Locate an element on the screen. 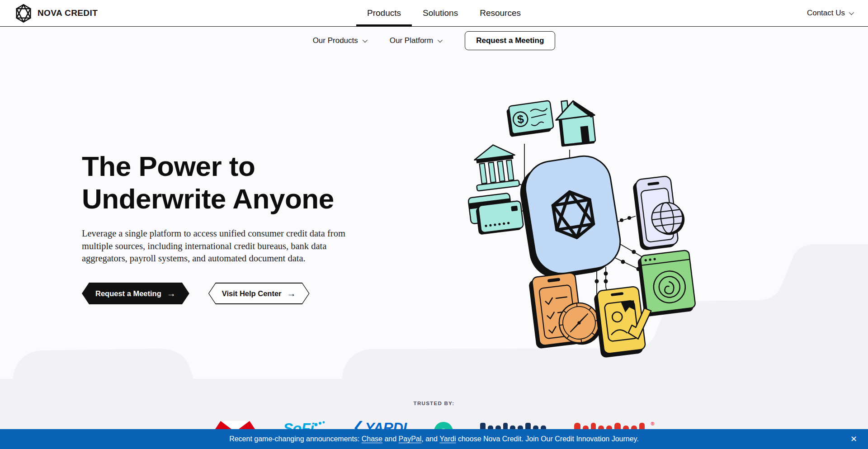 This screenshot has width=868, height=449. top-navigation: NOVA CREDIT Products Solutions Resources… is located at coordinates (434, 14).